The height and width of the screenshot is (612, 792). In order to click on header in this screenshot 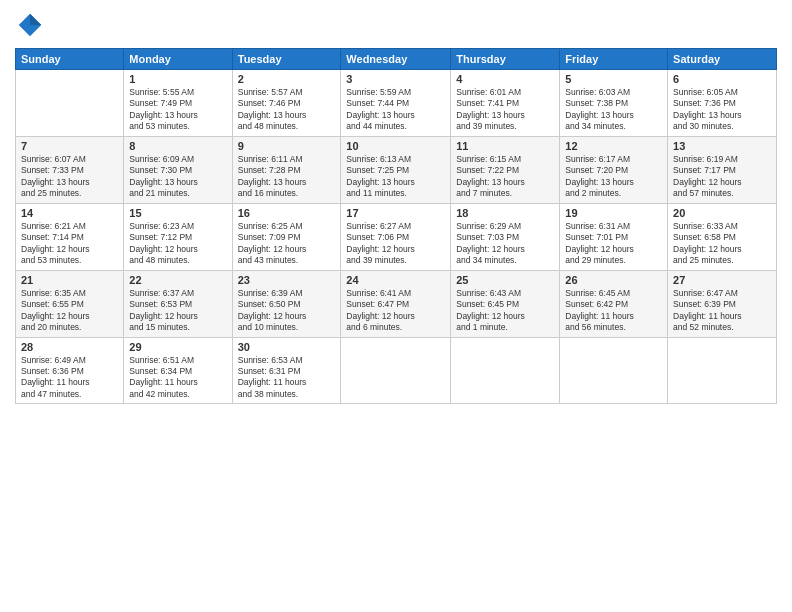, I will do `click(396, 25)`.